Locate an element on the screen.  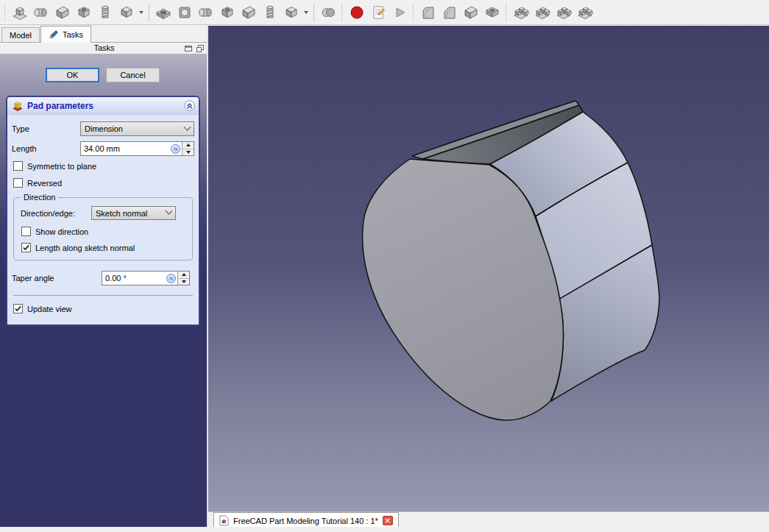
symmetric-label: Symmetric to plane is located at coordinates (62, 166).